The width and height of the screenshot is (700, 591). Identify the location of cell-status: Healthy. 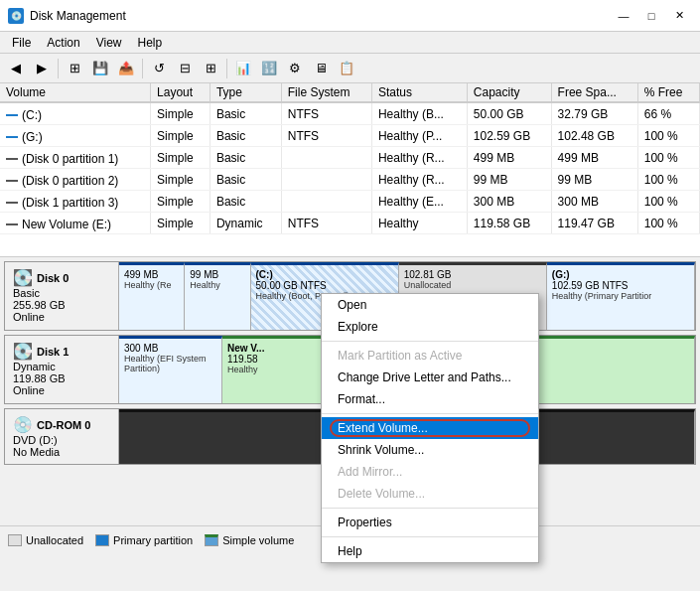
(419, 223).